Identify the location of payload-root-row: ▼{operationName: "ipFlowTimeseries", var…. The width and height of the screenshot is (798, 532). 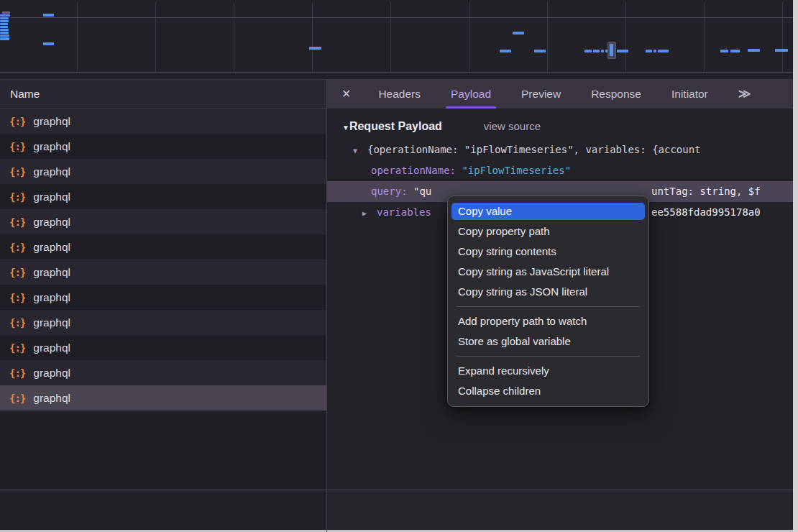
(560, 150).